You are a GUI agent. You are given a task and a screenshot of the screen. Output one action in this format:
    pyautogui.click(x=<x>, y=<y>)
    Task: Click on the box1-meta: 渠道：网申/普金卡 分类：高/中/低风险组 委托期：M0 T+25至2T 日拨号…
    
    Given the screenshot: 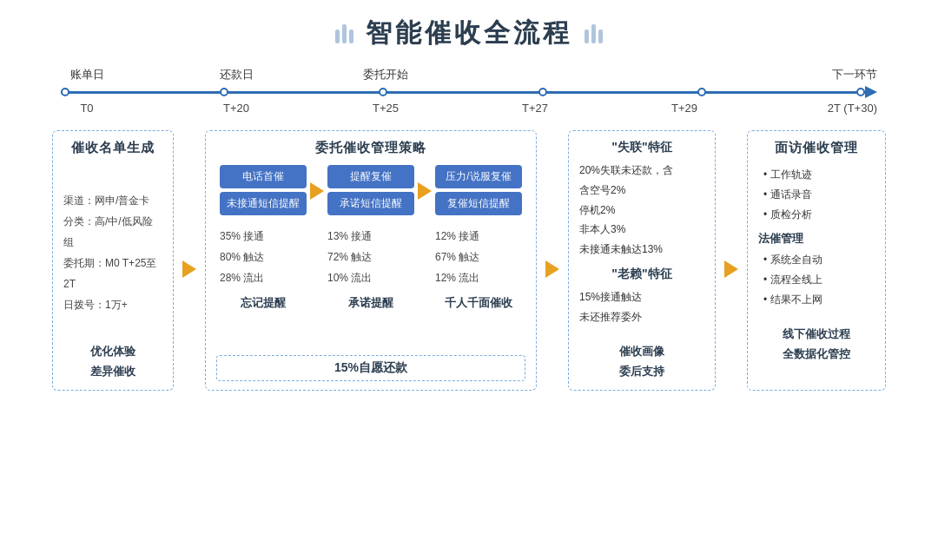 What is the action you would take?
    pyautogui.click(x=113, y=253)
    